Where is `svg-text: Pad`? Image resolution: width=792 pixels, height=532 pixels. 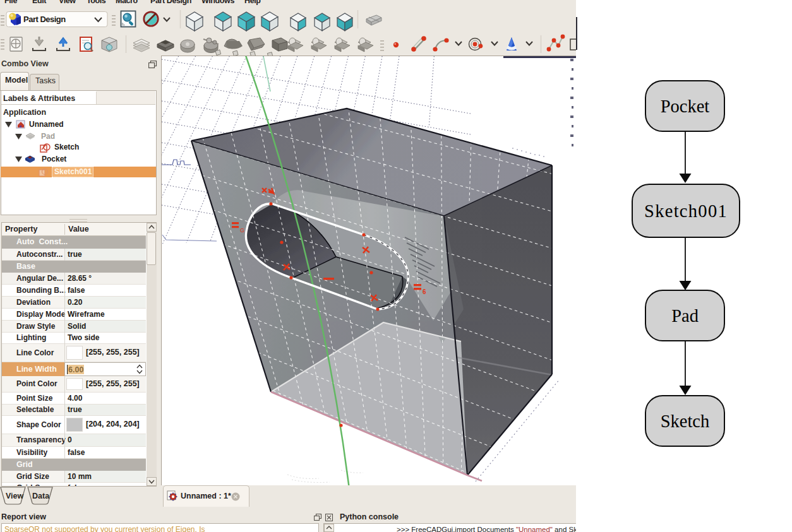 svg-text: Pad is located at coordinates (685, 316).